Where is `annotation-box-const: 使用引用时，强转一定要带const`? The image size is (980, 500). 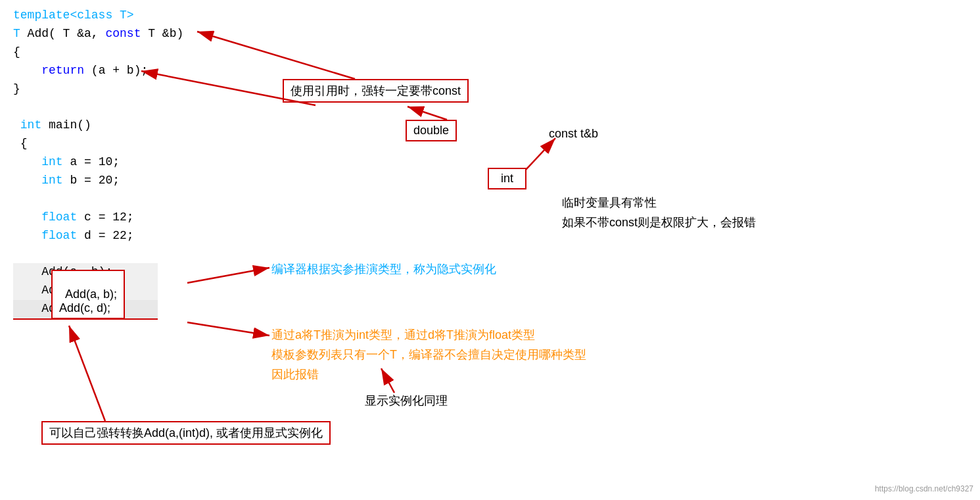 annotation-box-const: 使用引用时，强转一定要带const is located at coordinates (376, 91).